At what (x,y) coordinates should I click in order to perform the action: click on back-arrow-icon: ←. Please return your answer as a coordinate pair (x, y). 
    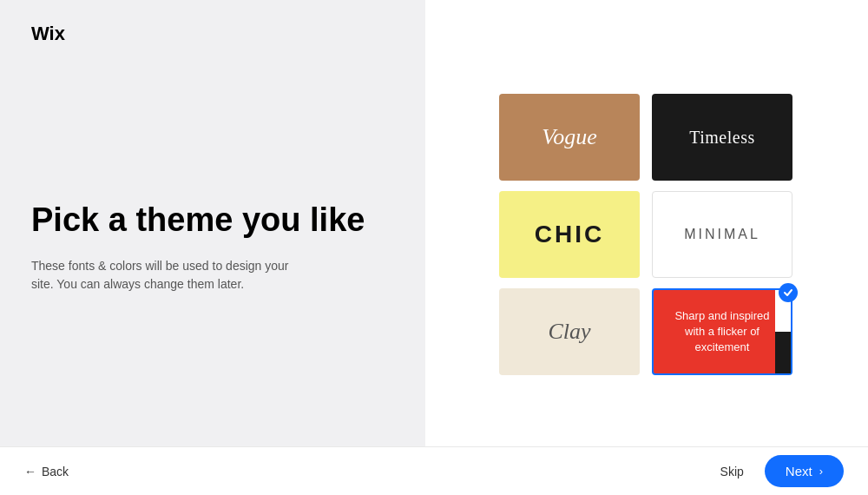
    Looking at the image, I should click on (30, 472).